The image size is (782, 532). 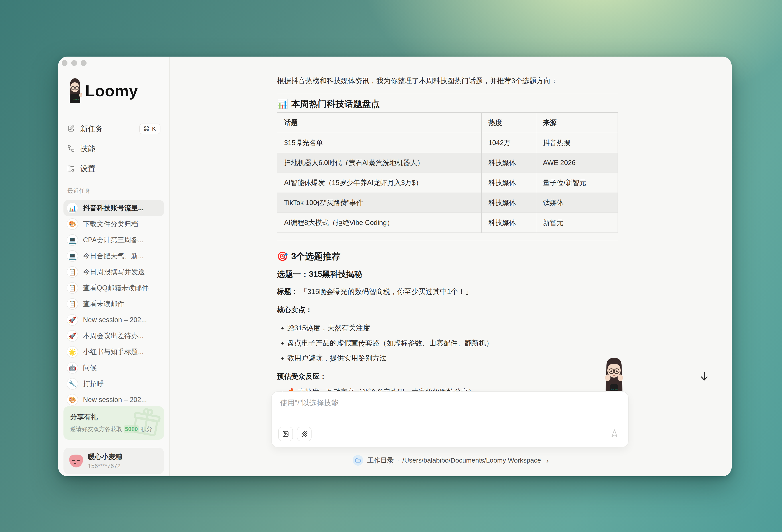 I want to click on bullet-item: 蹭315热度，天然有关注度, so click(x=453, y=328).